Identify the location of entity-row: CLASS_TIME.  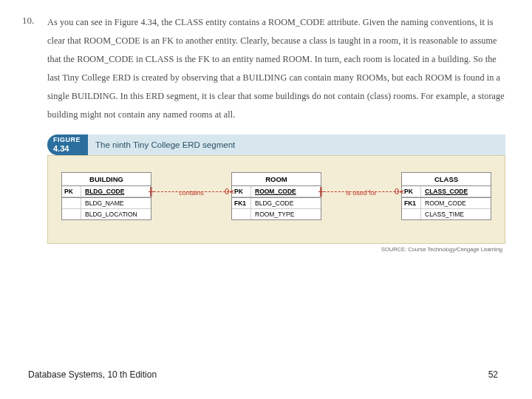
(446, 214).